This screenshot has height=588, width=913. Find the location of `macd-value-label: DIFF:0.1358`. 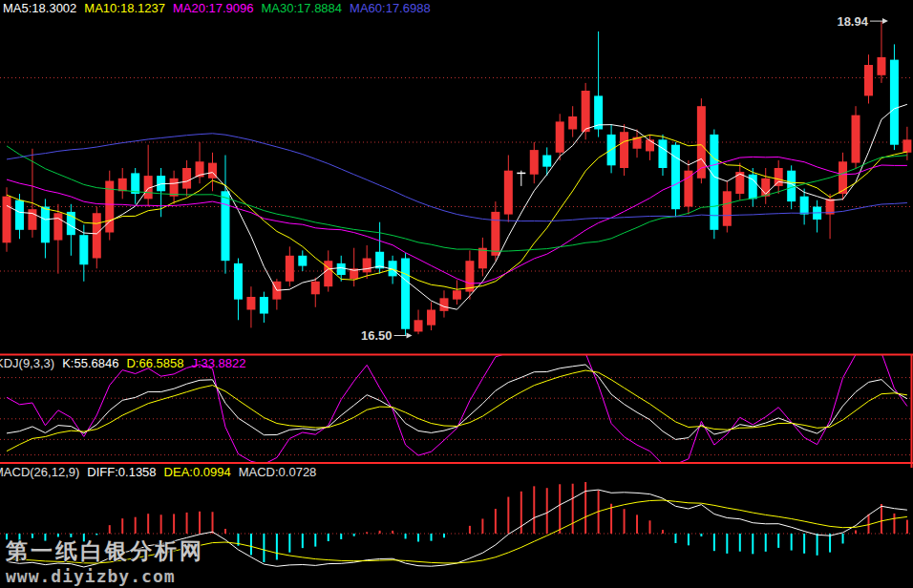

macd-value-label: DIFF:0.1358 is located at coordinates (121, 472).